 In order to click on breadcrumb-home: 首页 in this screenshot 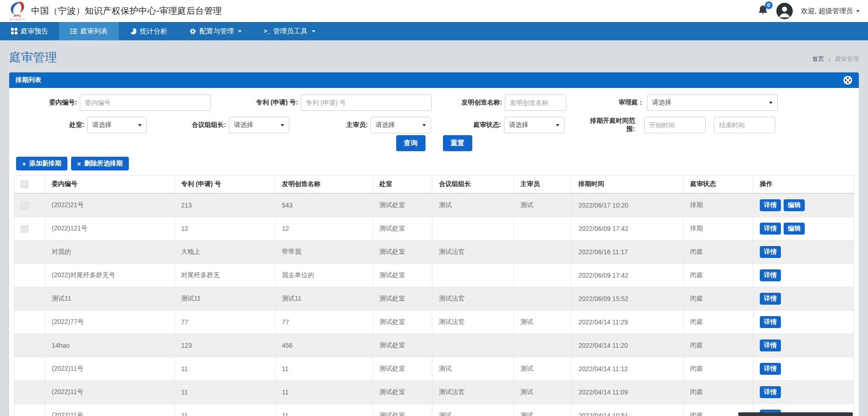, I will do `click(818, 59)`.